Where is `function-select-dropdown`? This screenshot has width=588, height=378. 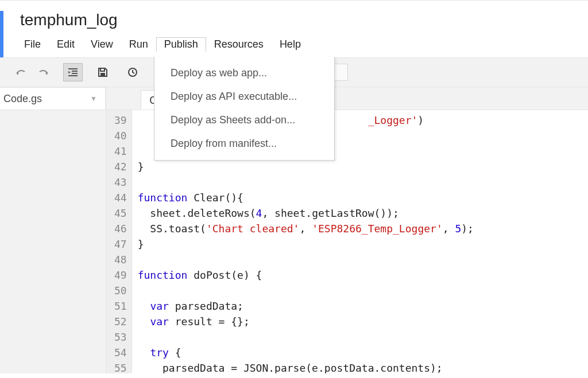 function-select-dropdown is located at coordinates (341, 72).